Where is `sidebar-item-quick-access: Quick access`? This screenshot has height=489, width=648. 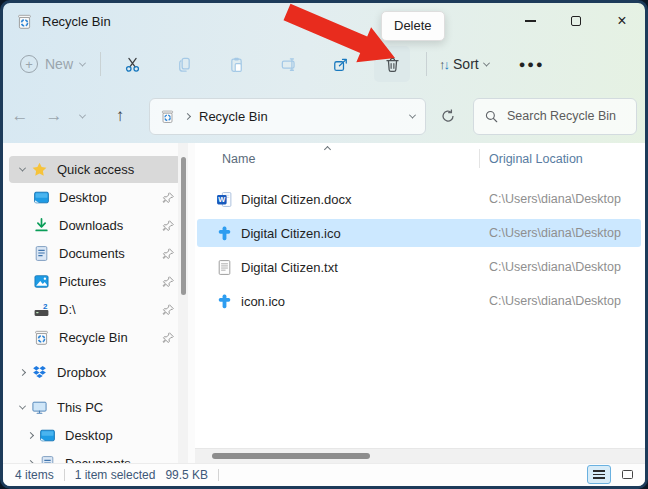
sidebar-item-quick-access: Quick access is located at coordinates (95, 170).